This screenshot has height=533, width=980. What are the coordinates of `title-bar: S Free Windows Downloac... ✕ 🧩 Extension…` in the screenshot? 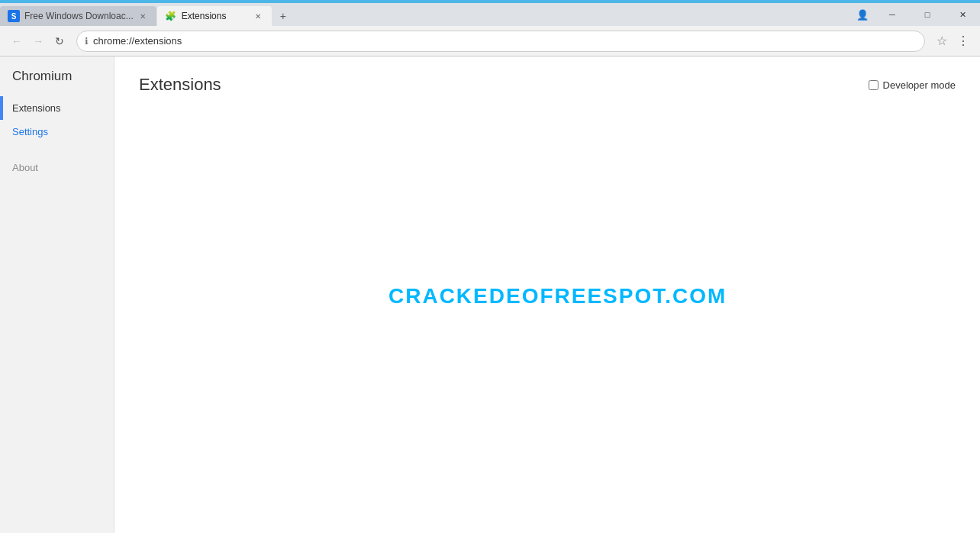 It's located at (490, 15).